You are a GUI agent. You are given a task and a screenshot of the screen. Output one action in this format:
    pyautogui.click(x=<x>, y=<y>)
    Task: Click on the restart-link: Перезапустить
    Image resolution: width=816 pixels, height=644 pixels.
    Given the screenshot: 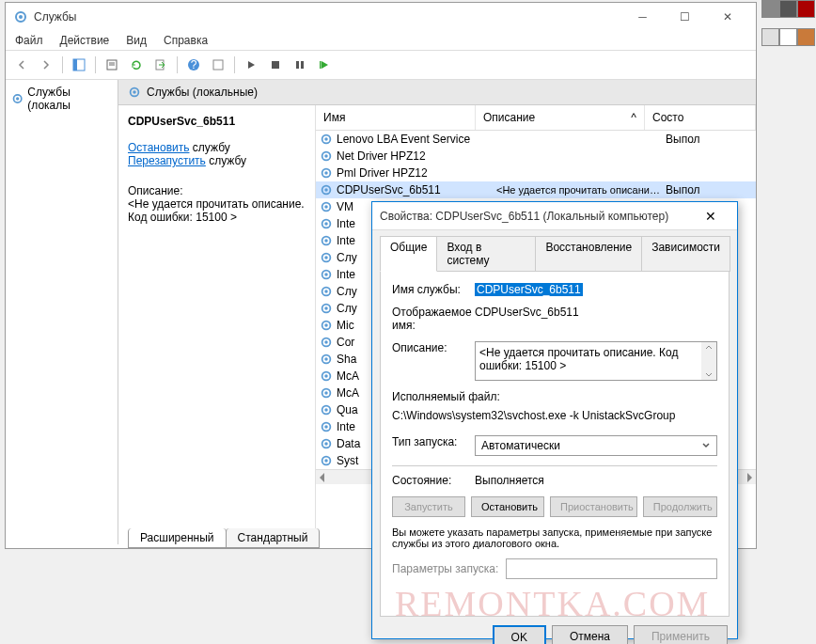 What is the action you would take?
    pyautogui.click(x=167, y=161)
    